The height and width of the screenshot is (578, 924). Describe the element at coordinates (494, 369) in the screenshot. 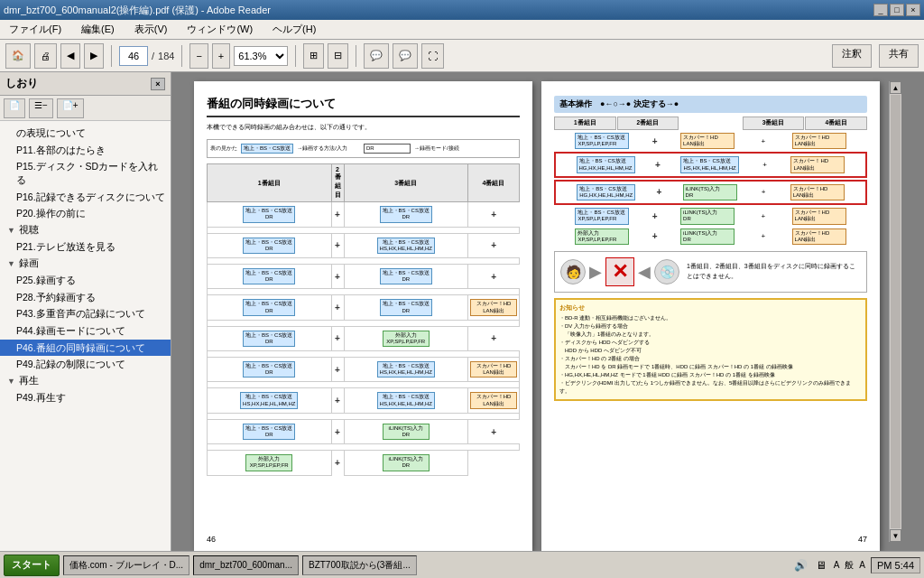

I see `channel-box-sky2: スカパー！HDLAN録出` at that location.